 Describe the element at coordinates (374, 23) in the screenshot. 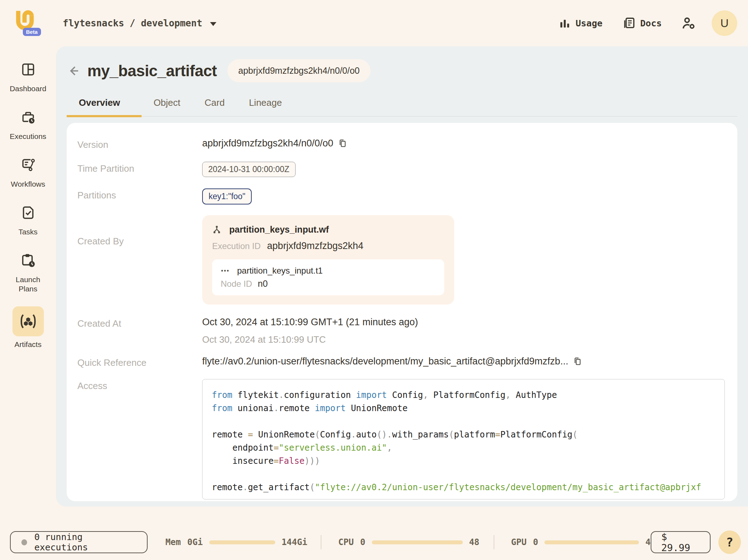

I see `top-bar: Beta flytesnacks / development Usage Doc…` at that location.